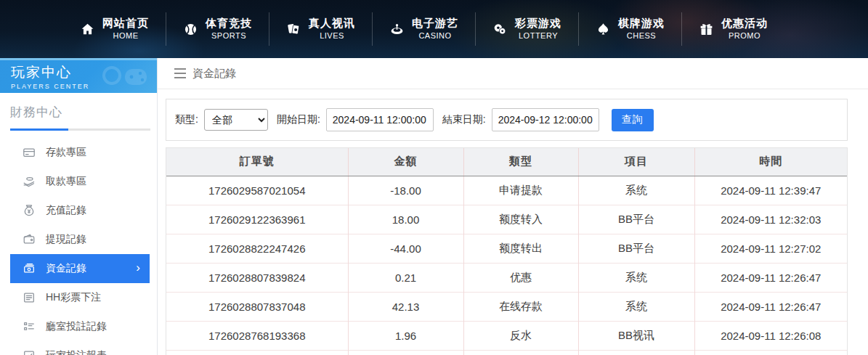 The width and height of the screenshot is (868, 355). What do you see at coordinates (521, 248) in the screenshot?
I see `table-cell: 额度转出` at bounding box center [521, 248].